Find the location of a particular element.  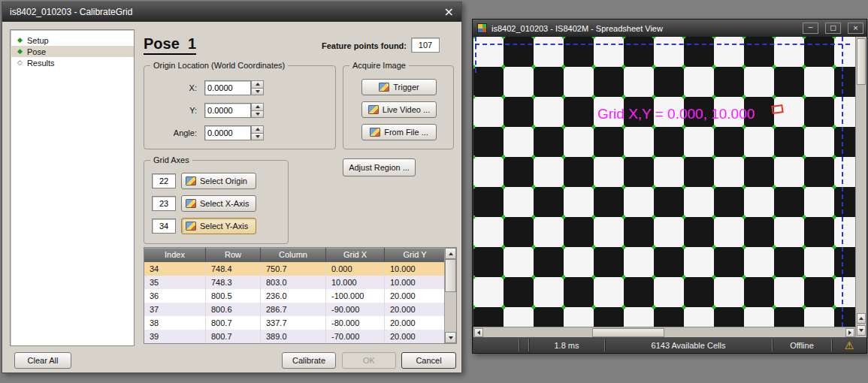

tree-item-label: Pose is located at coordinates (36, 52).